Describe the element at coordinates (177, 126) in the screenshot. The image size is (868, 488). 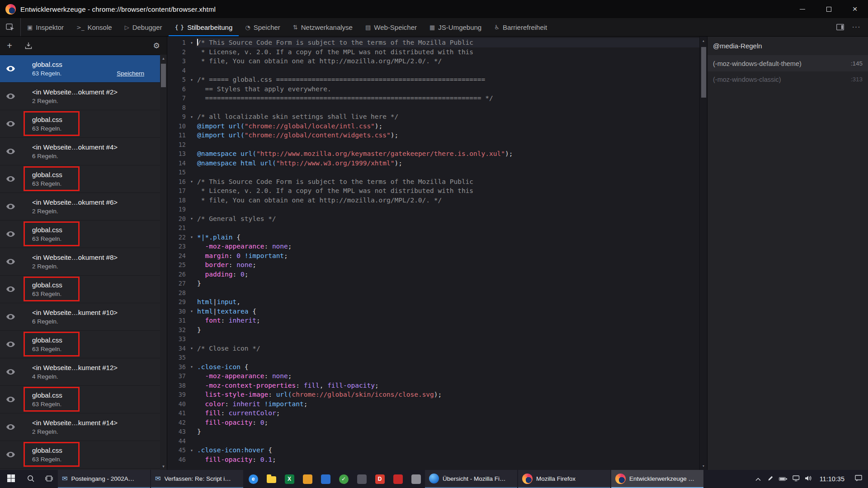
I see `line-number: 10` at that location.